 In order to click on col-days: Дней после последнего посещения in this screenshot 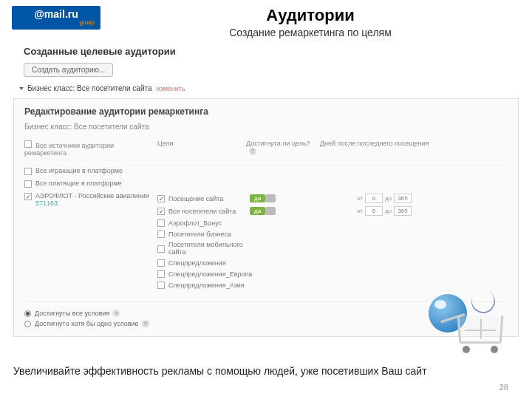, I will do `click(414, 148)`.